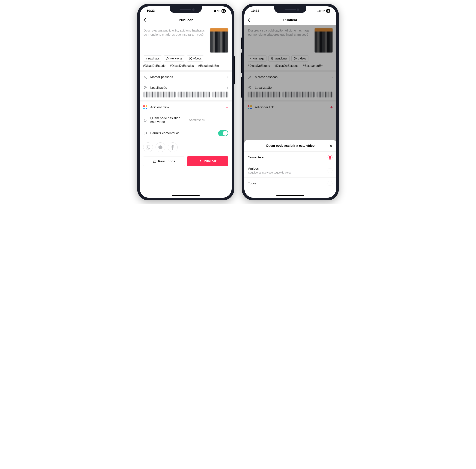  What do you see at coordinates (290, 183) in the screenshot?
I see `privacy-option-everyone: Todos` at bounding box center [290, 183].